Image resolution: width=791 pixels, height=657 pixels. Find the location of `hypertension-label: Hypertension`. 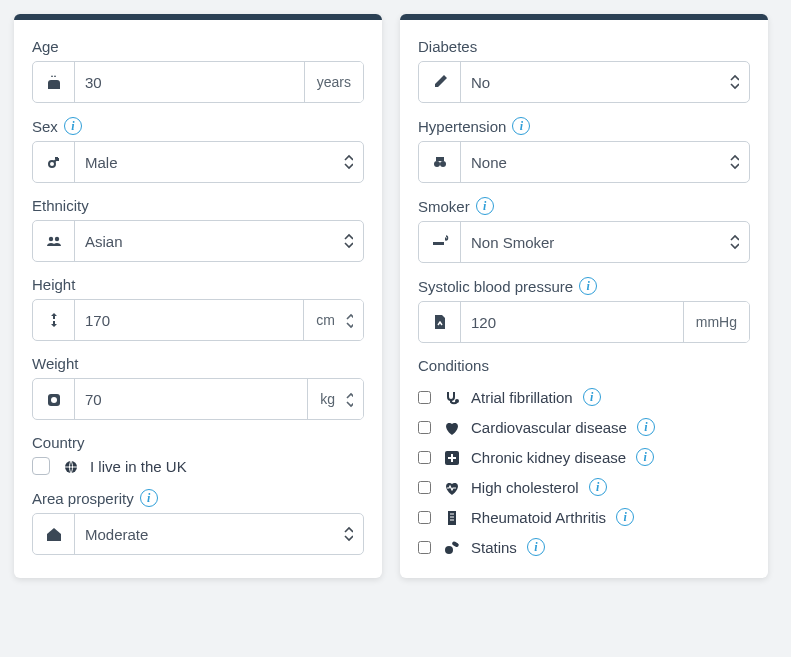

hypertension-label: Hypertension is located at coordinates (462, 126).